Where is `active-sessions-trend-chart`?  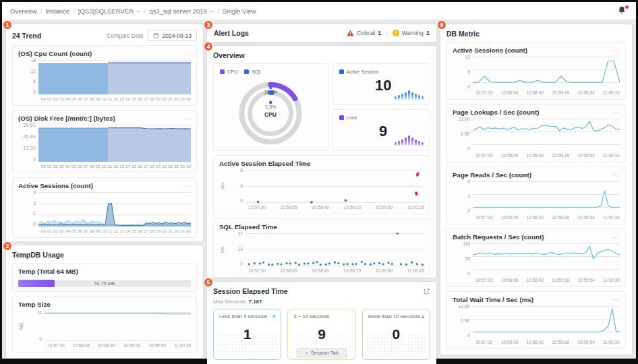 active-sessions-trend-chart is located at coordinates (115, 209).